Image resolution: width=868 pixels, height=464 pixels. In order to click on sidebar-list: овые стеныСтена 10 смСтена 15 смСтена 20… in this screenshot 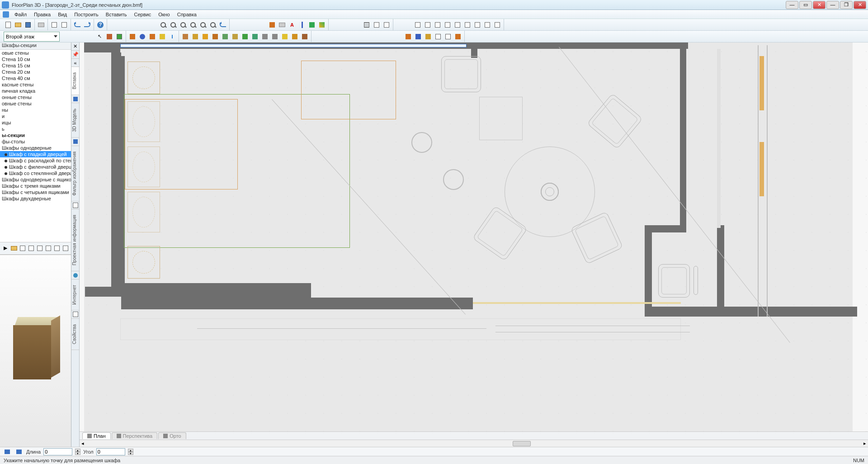, I will do `click(35, 146)`.